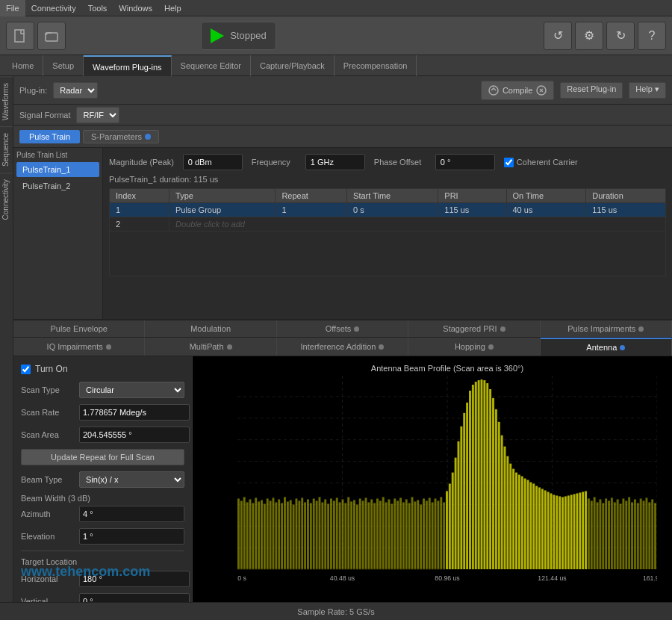 This screenshot has height=620, width=672. I want to click on signal-format-select: RF/IF, so click(98, 115).